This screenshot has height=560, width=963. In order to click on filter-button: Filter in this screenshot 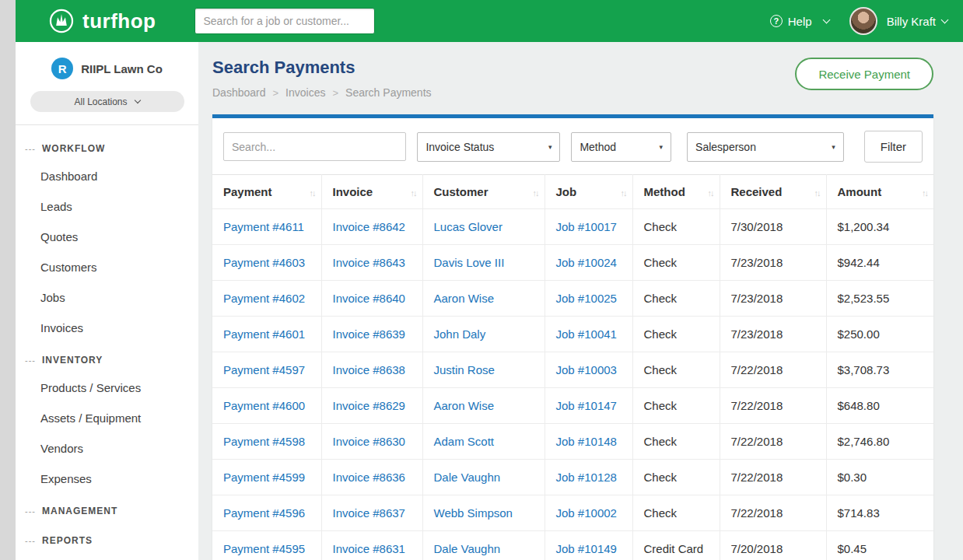, I will do `click(893, 146)`.